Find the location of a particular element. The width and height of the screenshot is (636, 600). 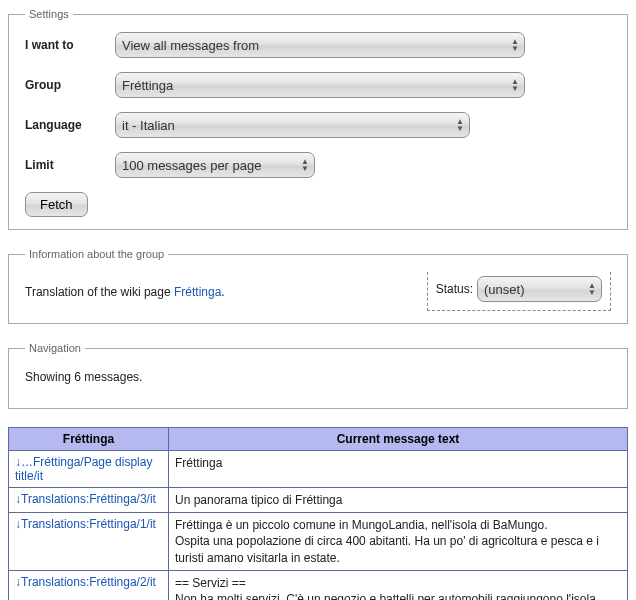

group-label: Group is located at coordinates (70, 85).